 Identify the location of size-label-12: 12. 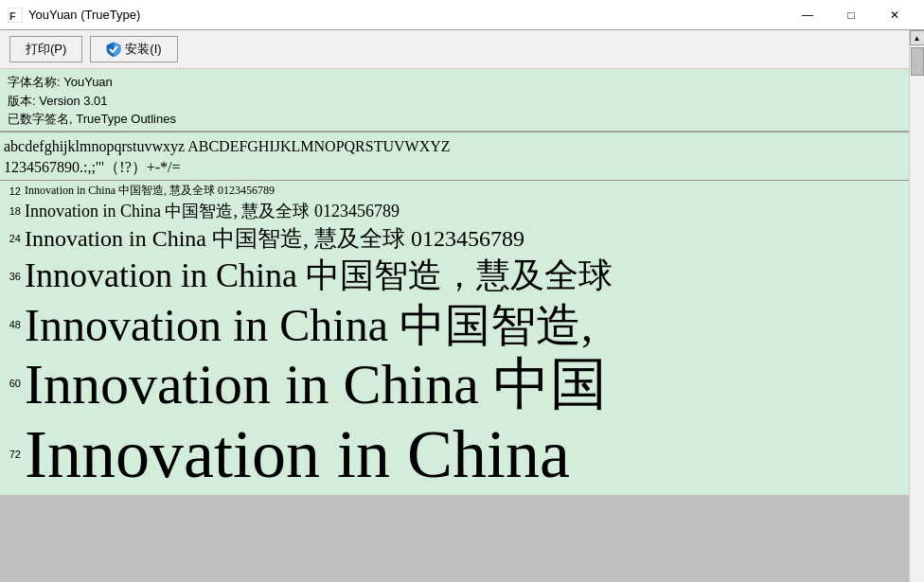
(10, 191).